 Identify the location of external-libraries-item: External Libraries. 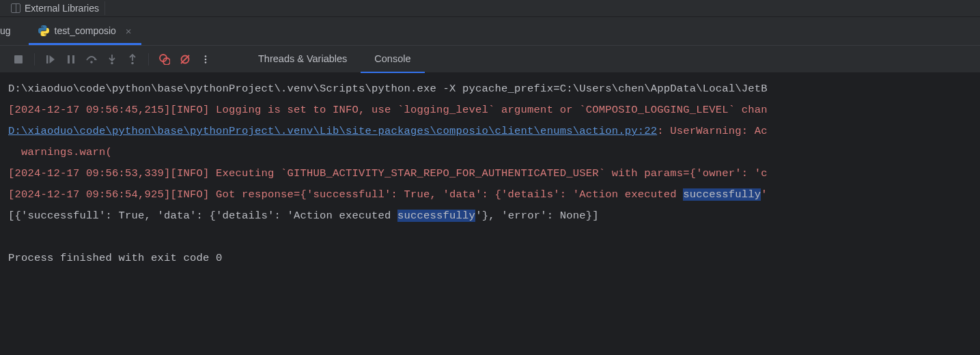
(57, 8).